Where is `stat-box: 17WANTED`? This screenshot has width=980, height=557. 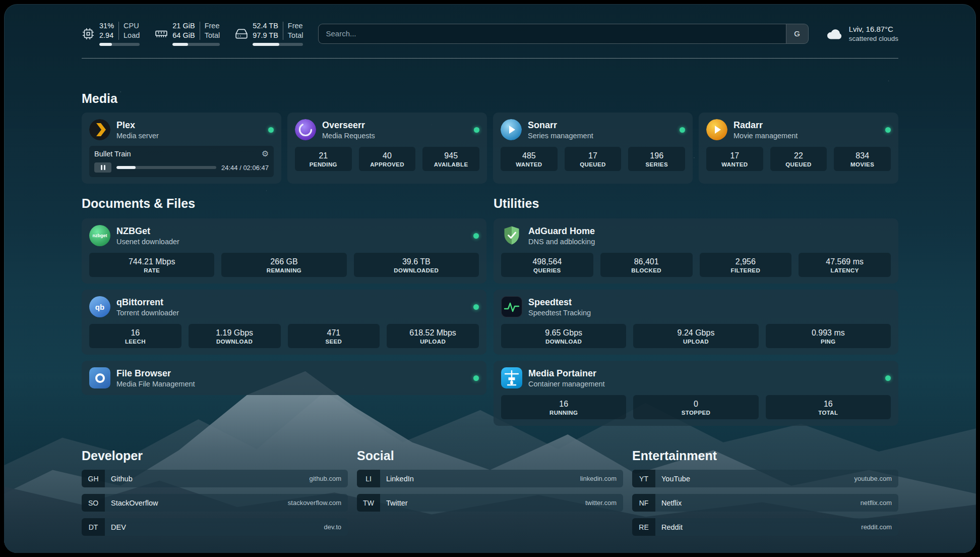
stat-box: 17WANTED is located at coordinates (735, 159).